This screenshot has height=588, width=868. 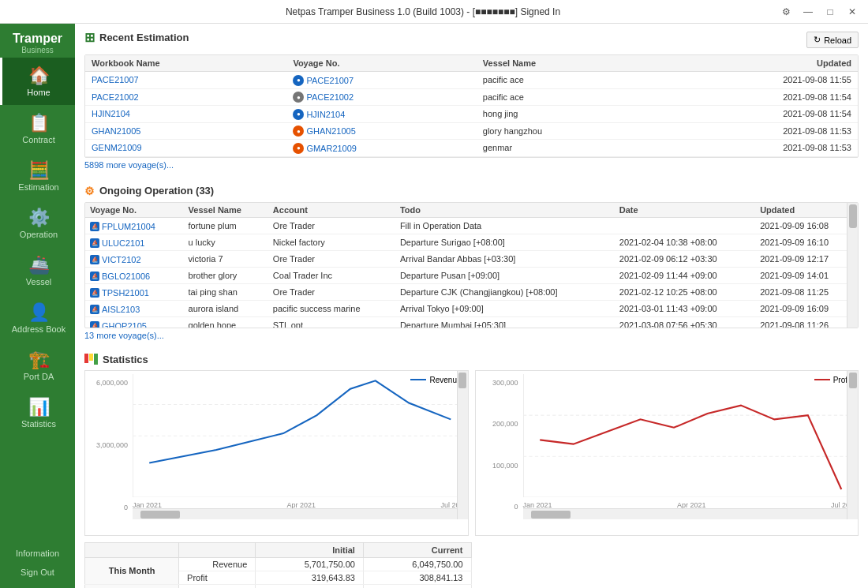 I want to click on recent-more-link: 5898 more voyage(s)..., so click(x=129, y=165).